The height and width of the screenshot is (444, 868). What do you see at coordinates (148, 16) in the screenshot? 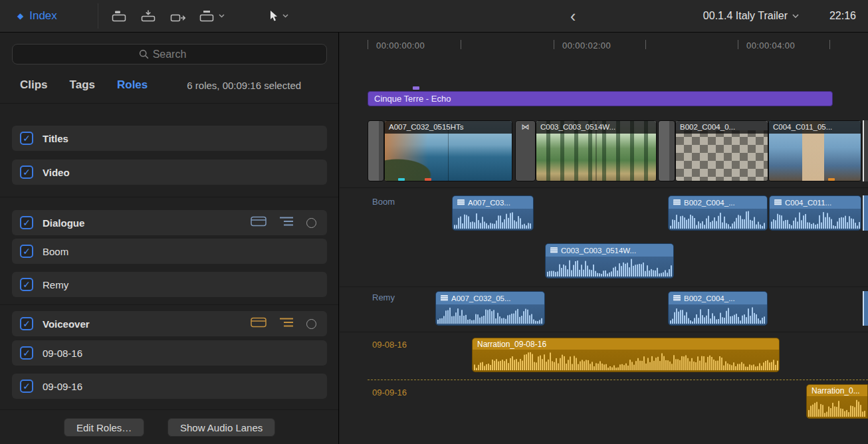
I see `insert-clip-button` at bounding box center [148, 16].